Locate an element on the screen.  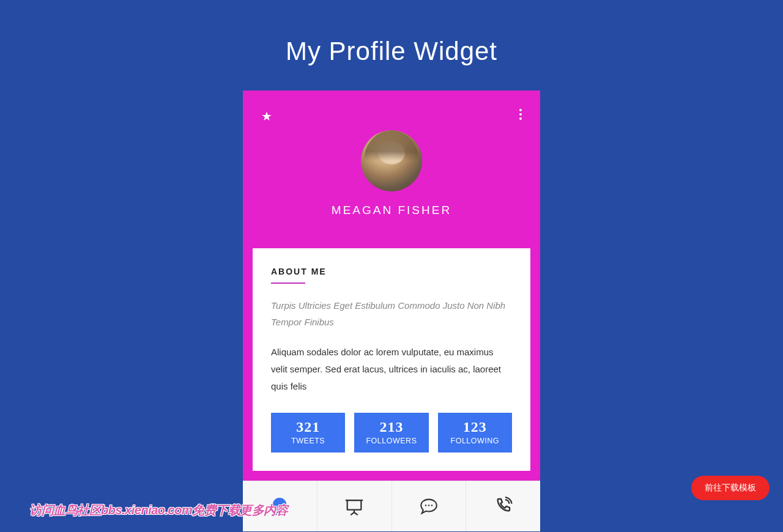
headset-icon is located at coordinates (280, 506).